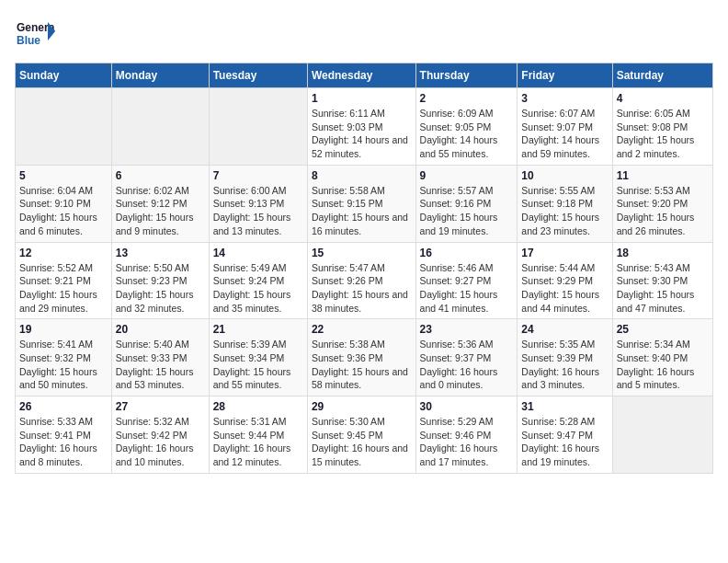 Image resolution: width=728 pixels, height=563 pixels. What do you see at coordinates (663, 364) in the screenshot?
I see `day-info: Sunrise: 5:34 AMSunset: 9:40 PMDaylight:…` at bounding box center [663, 364].